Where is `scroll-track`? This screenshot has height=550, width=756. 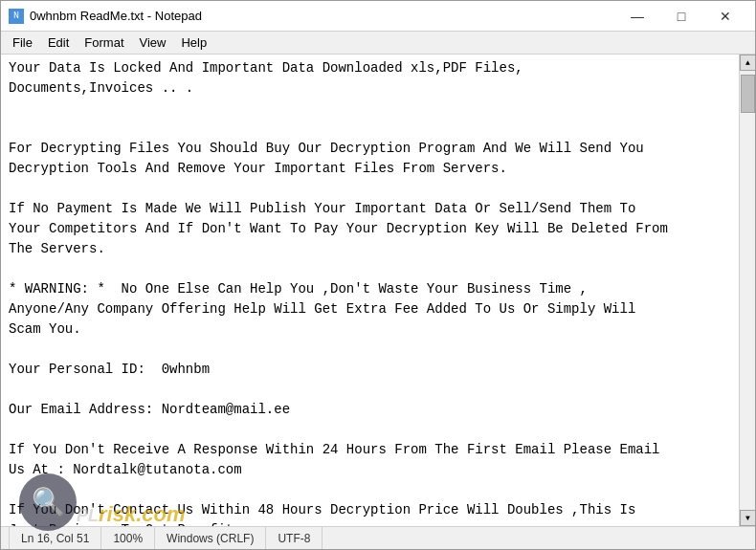 scroll-track is located at coordinates (747, 291).